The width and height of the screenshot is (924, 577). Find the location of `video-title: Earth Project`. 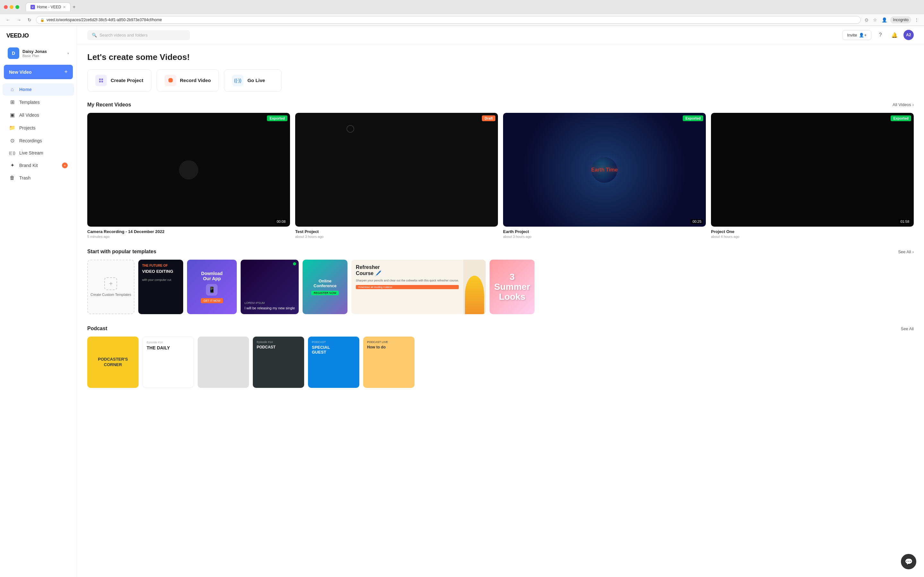

video-title: Earth Project is located at coordinates (605, 232).